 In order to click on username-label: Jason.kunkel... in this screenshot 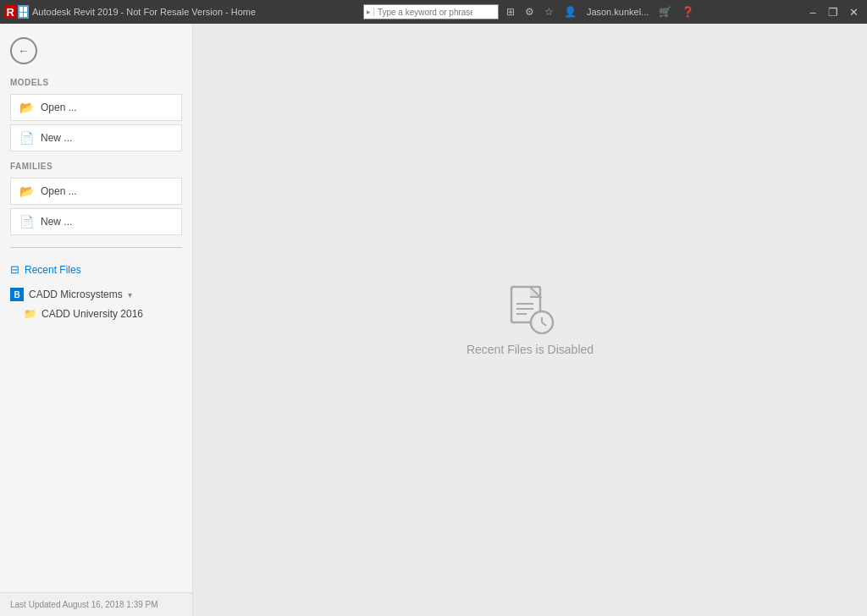, I will do `click(618, 12)`.